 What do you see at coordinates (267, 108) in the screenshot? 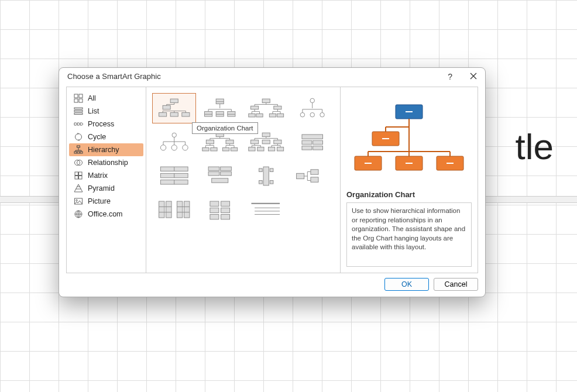
I see `gallery-item-half-circle-org-chart` at bounding box center [267, 108].